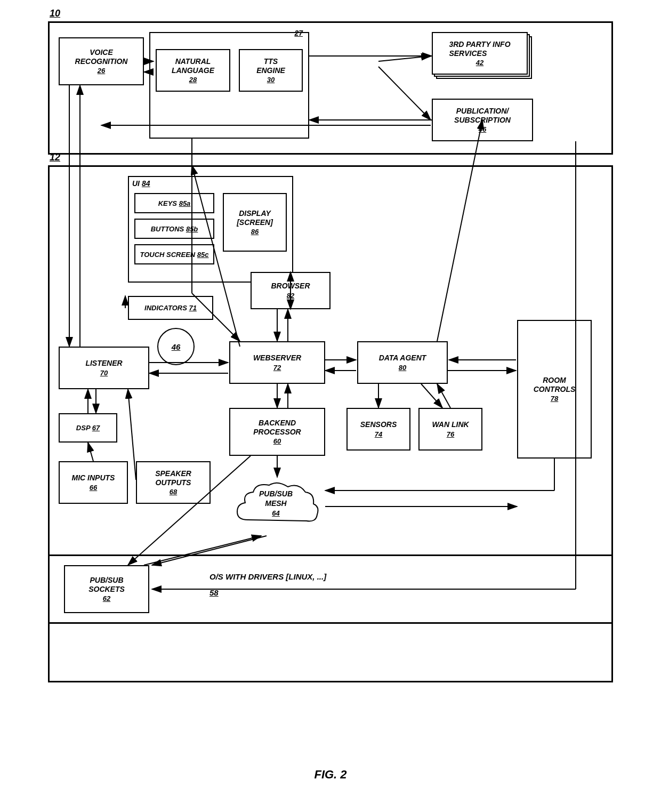  I want to click on nlp-ref: 27, so click(299, 33).